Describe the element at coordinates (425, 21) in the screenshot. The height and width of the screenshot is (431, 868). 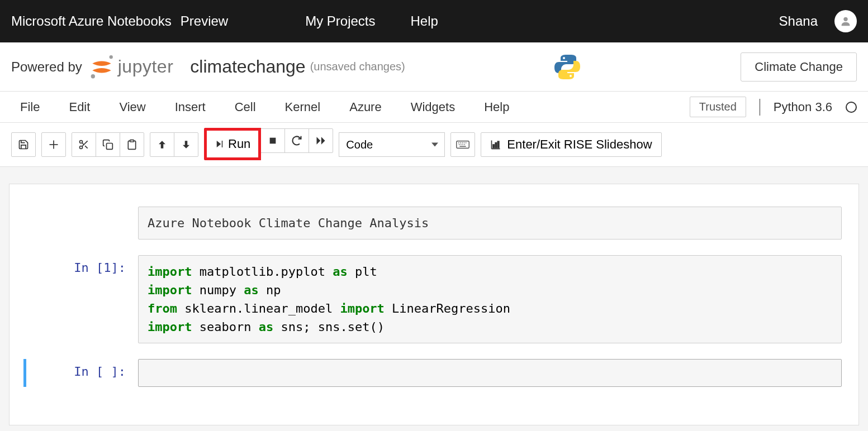
I see `help-link: Help` at that location.